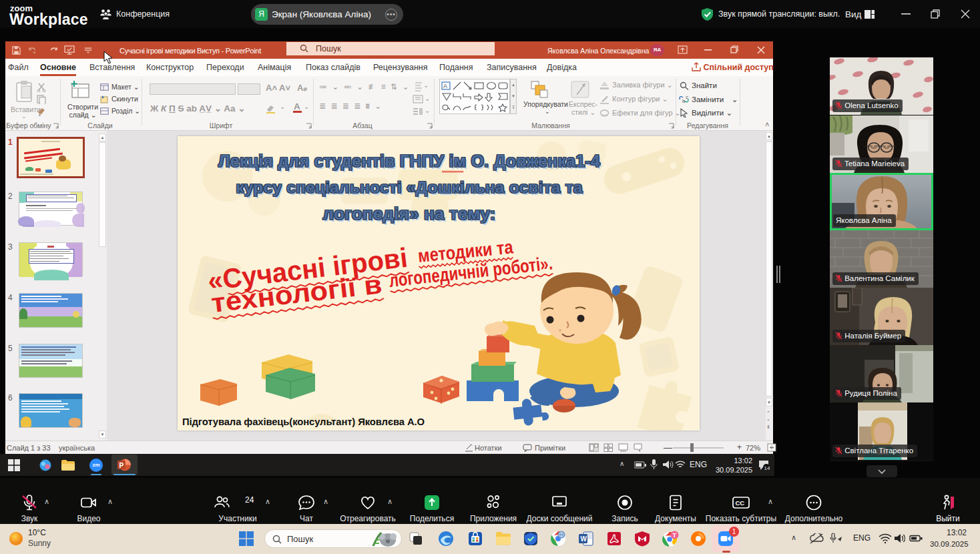  Describe the element at coordinates (740, 503) in the screenshot. I see `svg-text: CC` at that location.